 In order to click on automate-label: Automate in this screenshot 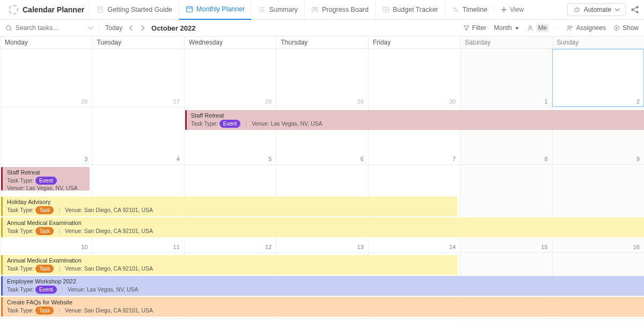, I will do `click(598, 10)`.